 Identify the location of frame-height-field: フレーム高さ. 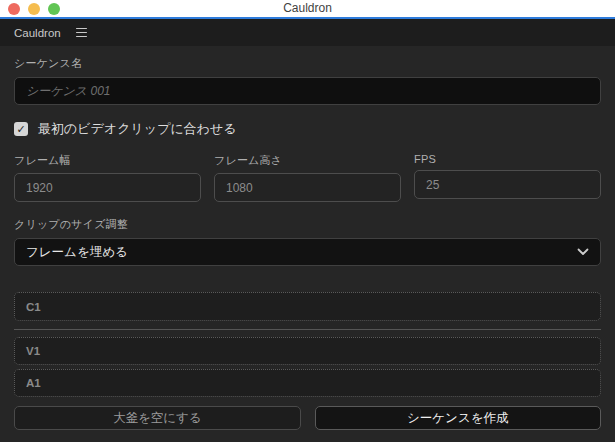
(308, 178).